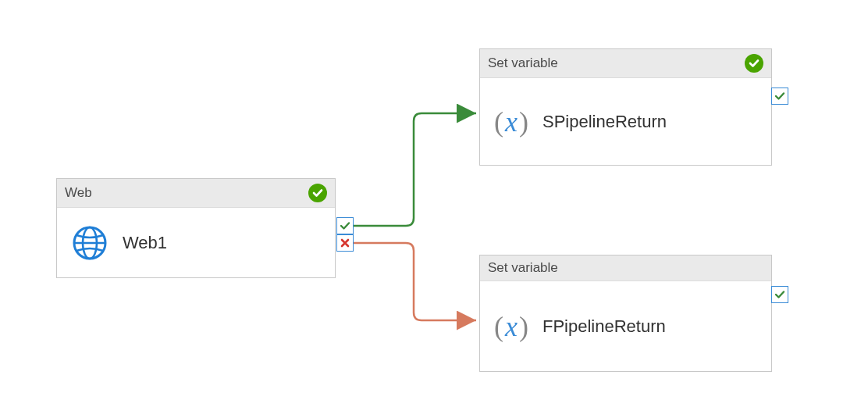 The height and width of the screenshot is (418, 868). I want to click on globe-icon, so click(90, 243).